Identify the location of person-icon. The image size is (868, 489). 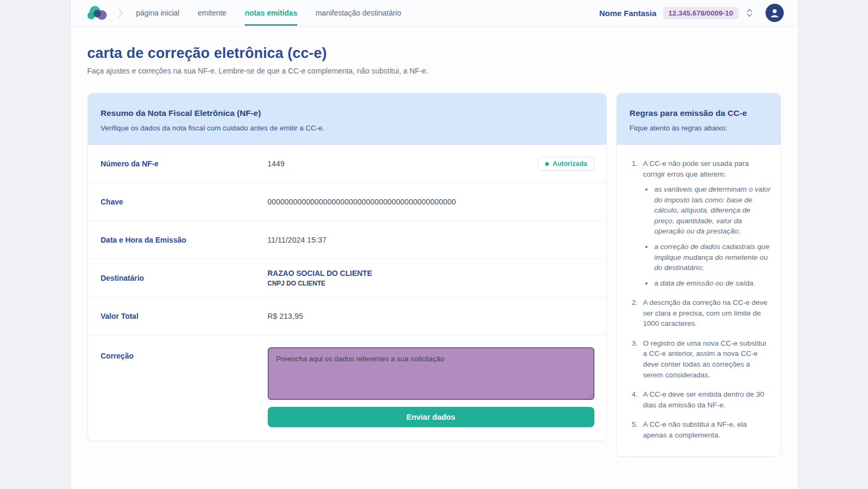
(775, 13).